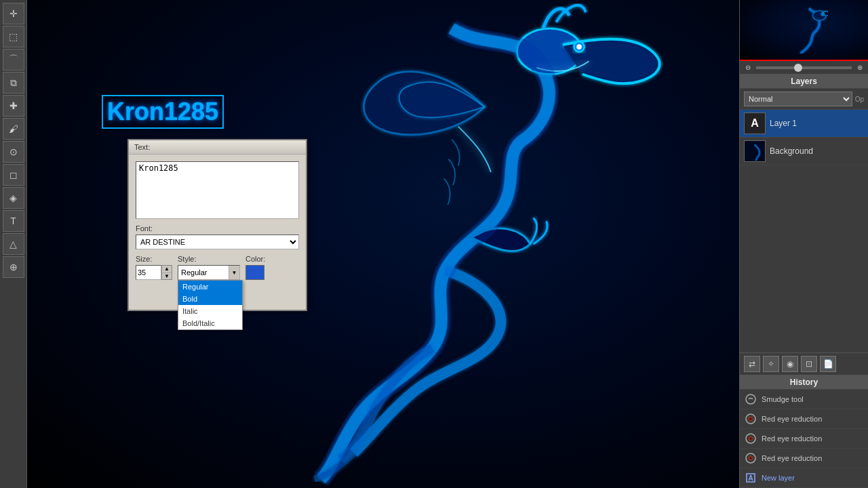 Image resolution: width=868 pixels, height=488 pixels. Describe the element at coordinates (210, 299) in the screenshot. I see `style-option-bold: Bold` at that location.